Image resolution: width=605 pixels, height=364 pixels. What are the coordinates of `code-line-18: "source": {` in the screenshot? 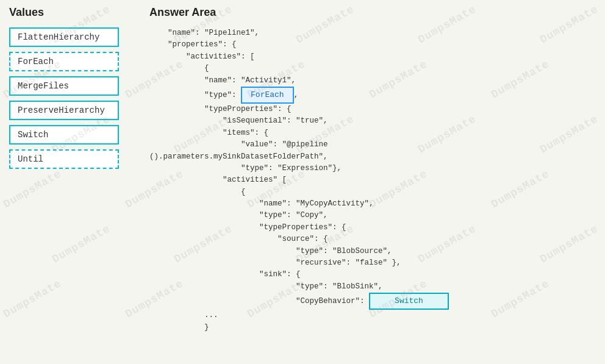 It's located at (373, 239).